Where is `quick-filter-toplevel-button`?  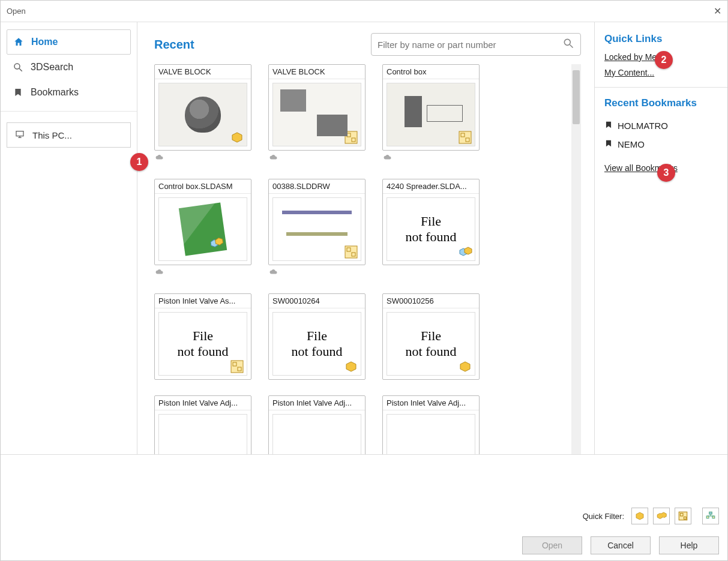
quick-filter-toplevel-button is located at coordinates (711, 516).